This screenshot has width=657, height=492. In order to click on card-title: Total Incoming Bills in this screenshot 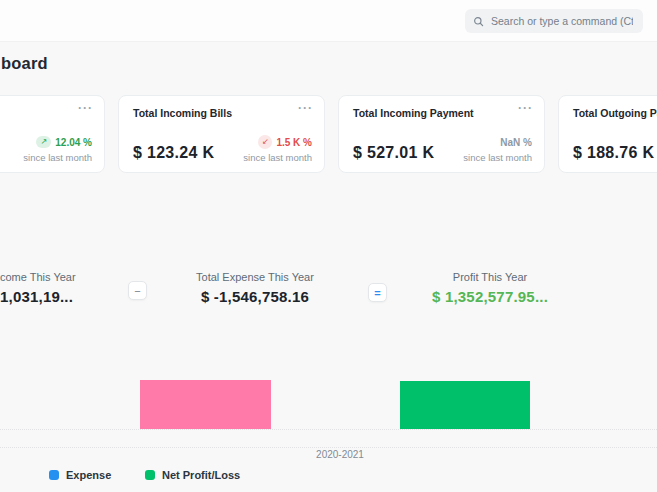, I will do `click(222, 113)`.